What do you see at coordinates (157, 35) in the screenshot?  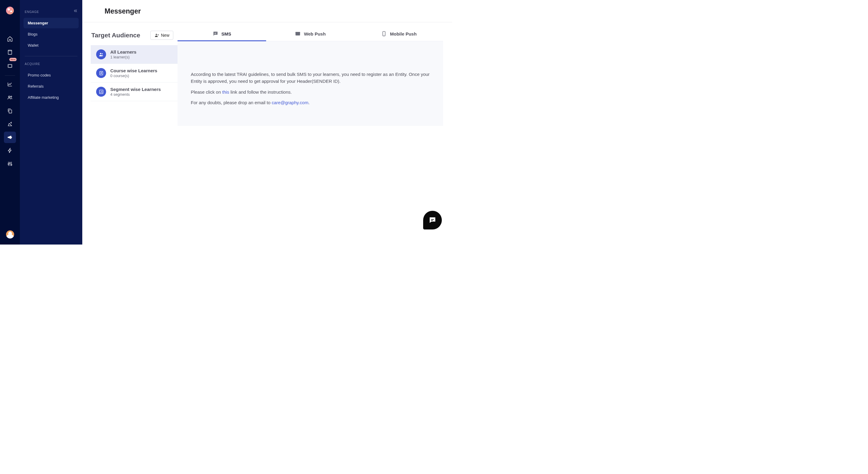 I see `person-add-icon` at bounding box center [157, 35].